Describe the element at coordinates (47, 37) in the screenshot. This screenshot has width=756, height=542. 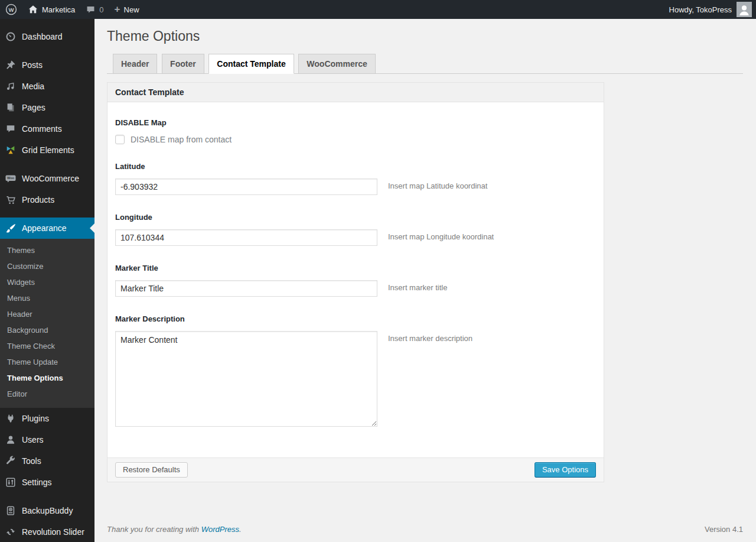
I see `sidebar-item-dashboard: Dashboard` at that location.